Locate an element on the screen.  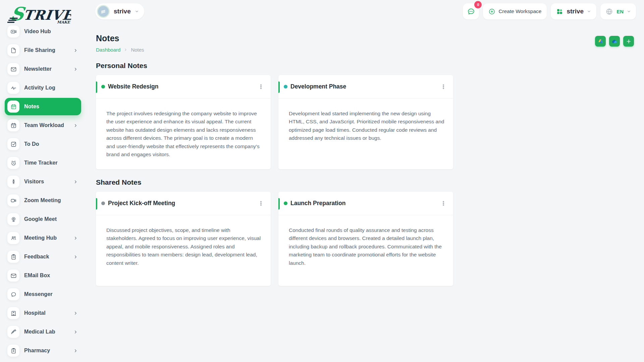
sidebar-item-time-tracker: Time Tracker is located at coordinates (43, 163).